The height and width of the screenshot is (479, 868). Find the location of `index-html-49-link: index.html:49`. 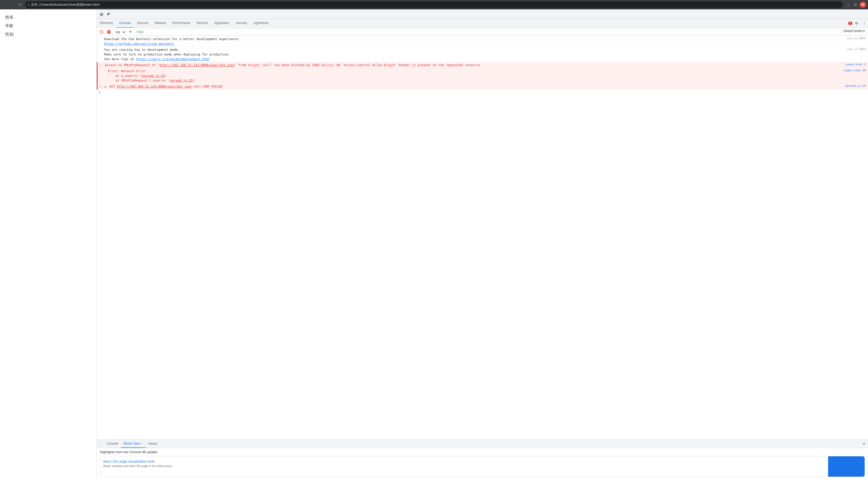

index-html-49-link: index.html:49 is located at coordinates (855, 70).